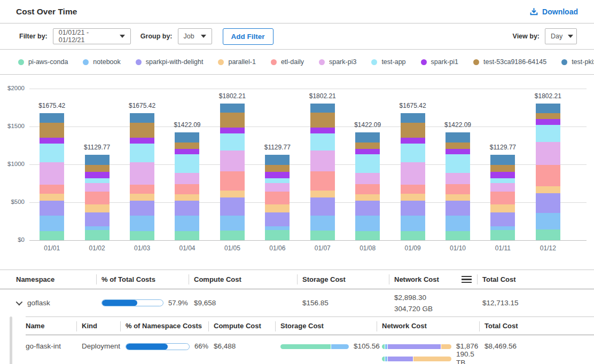  What do you see at coordinates (248, 36) in the screenshot?
I see `add-filter-button: Add Filter` at bounding box center [248, 36].